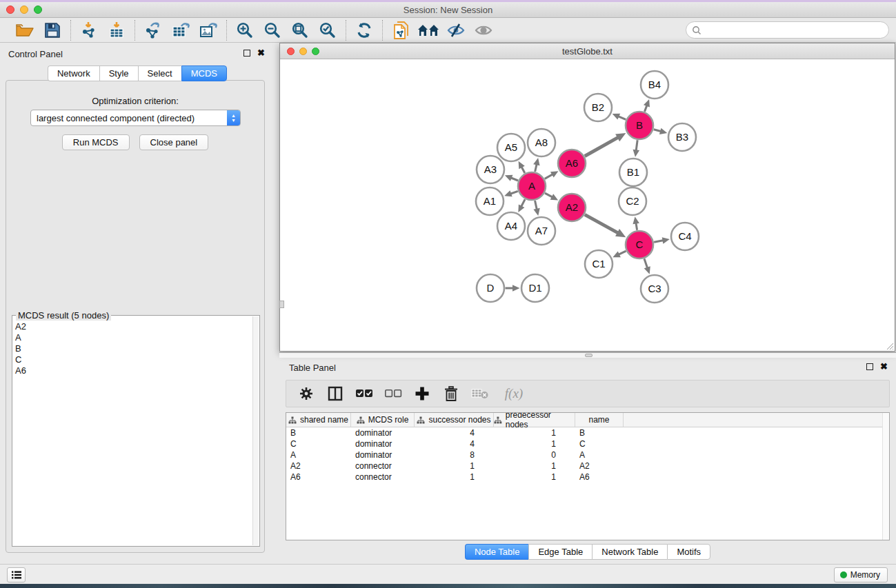 This screenshot has height=588, width=896. I want to click on graph-node-C: C, so click(639, 245).